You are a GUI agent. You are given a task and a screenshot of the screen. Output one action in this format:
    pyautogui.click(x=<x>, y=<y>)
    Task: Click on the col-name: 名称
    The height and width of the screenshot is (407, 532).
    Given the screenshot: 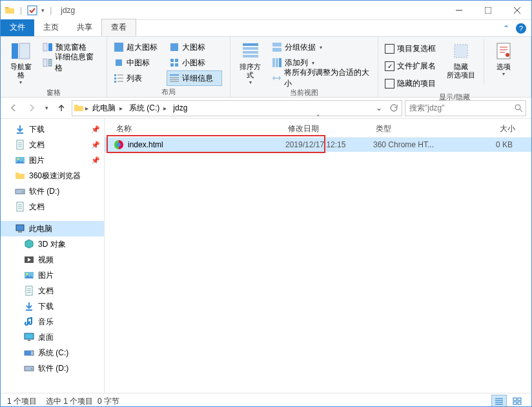 What is the action you would take?
    pyautogui.click(x=194, y=129)
    